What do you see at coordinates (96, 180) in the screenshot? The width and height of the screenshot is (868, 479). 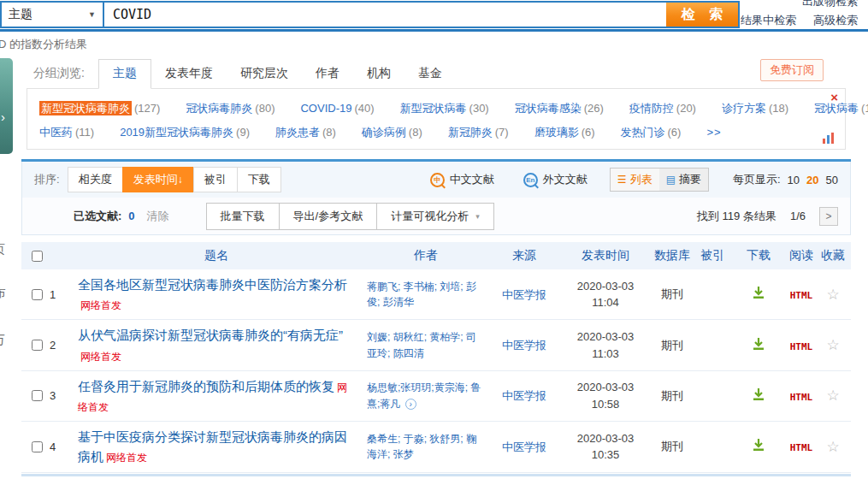 I see `sort-relevance-button: 相关度` at bounding box center [96, 180].